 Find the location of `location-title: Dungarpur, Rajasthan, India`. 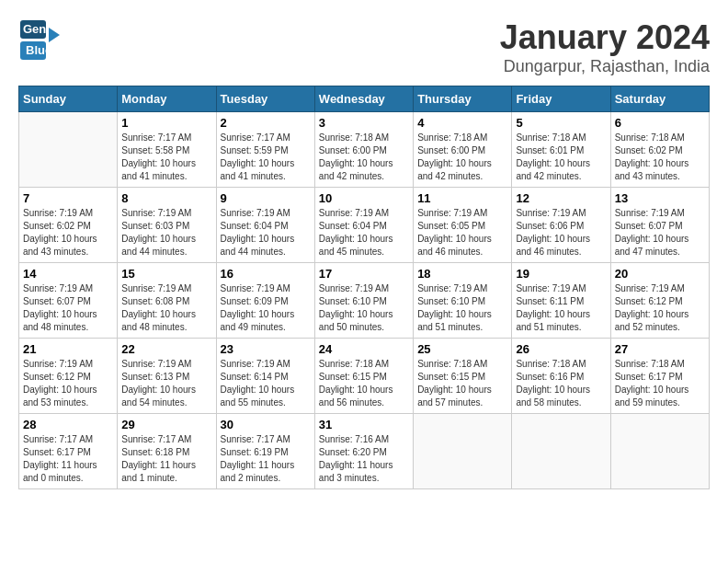

location-title: Dungarpur, Rajasthan, India is located at coordinates (605, 66).